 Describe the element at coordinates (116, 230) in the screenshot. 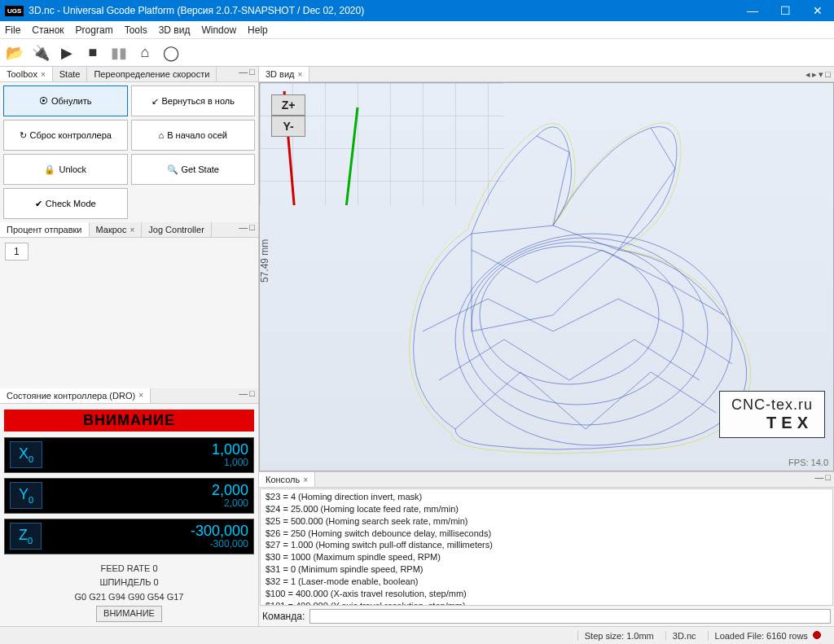

I see `tab-macros: Макрос×` at that location.